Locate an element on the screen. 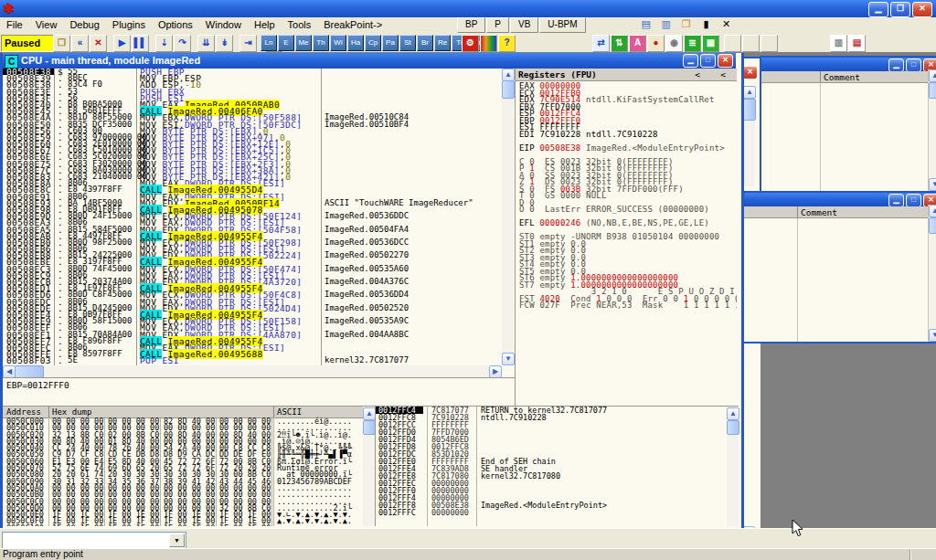 Image resolution: width=936 pixels, height=560 pixels. hex-dump-pane: Address Hex dump ASCII 0050C00000 00 00 … is located at coordinates (183, 466).